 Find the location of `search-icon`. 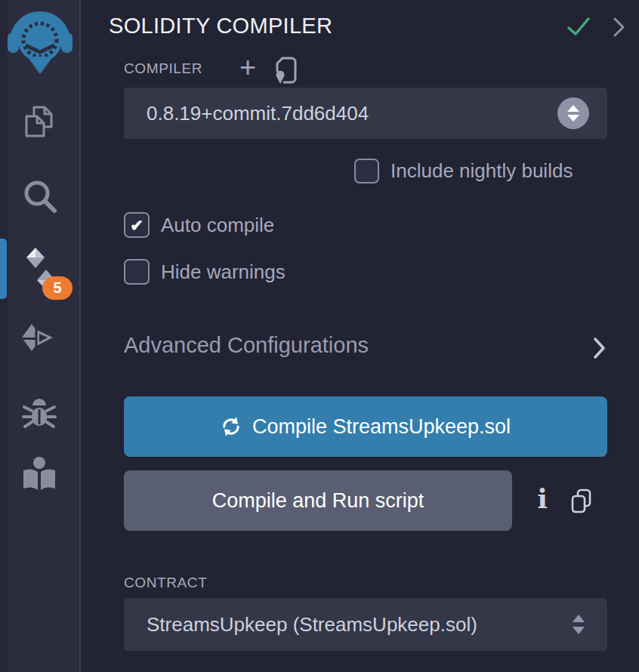

search-icon is located at coordinates (40, 196).